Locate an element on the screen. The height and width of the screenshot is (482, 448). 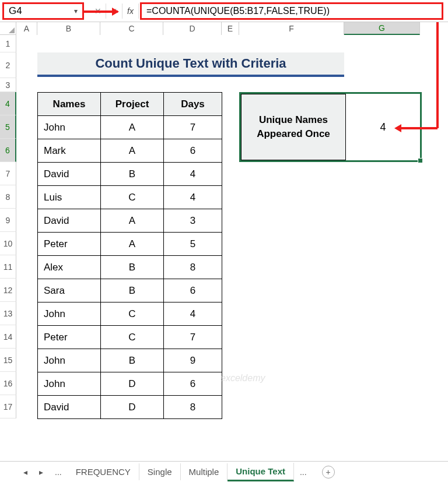
row-header-14: 14 is located at coordinates (8, 337).